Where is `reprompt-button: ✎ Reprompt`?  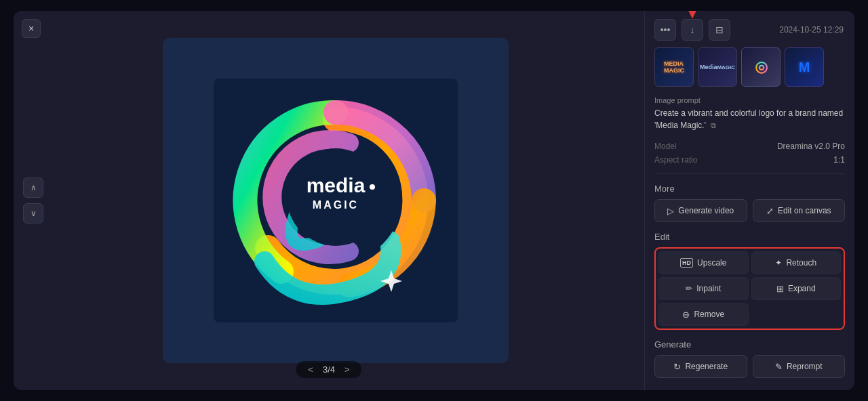 reprompt-button: ✎ Reprompt is located at coordinates (799, 366).